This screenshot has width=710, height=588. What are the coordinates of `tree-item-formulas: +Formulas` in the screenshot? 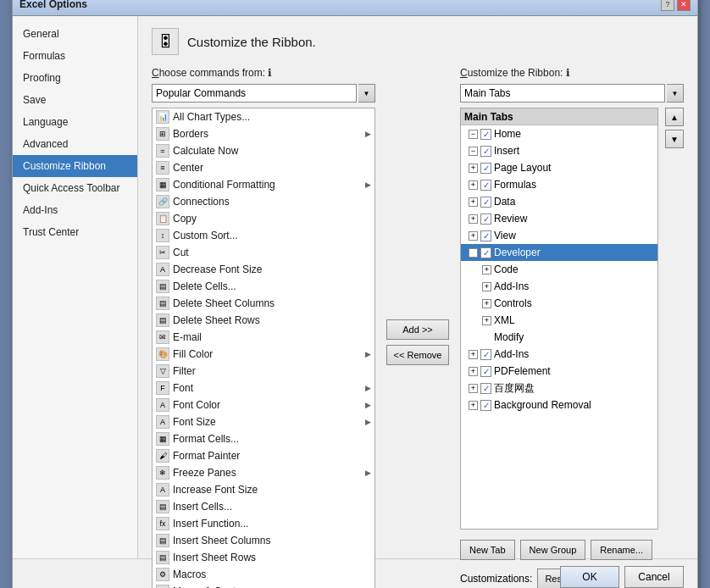 It's located at (559, 185).